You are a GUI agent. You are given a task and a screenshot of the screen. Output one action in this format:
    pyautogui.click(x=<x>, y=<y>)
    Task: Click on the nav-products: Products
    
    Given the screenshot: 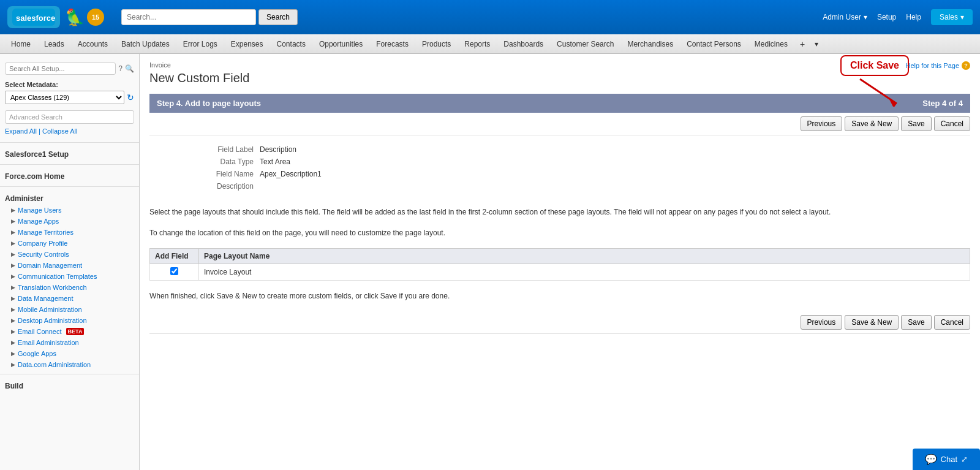 What is the action you would take?
    pyautogui.click(x=436, y=44)
    